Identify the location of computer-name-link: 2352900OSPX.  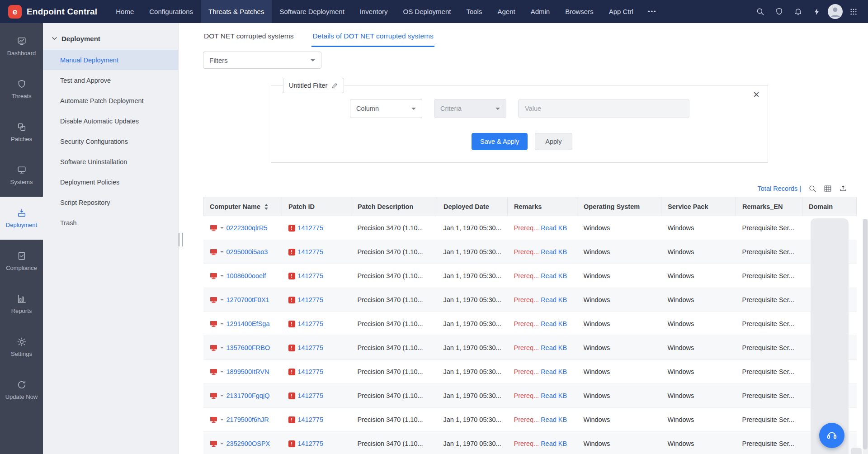
(249, 444).